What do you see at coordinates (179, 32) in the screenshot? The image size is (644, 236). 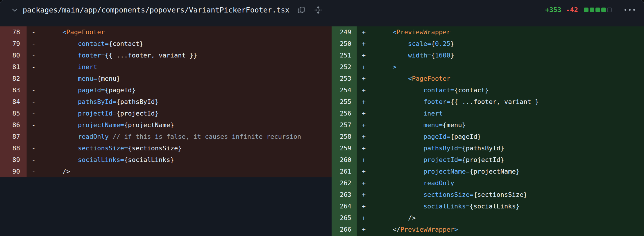 I see `code-line: - <PageFooter` at bounding box center [179, 32].